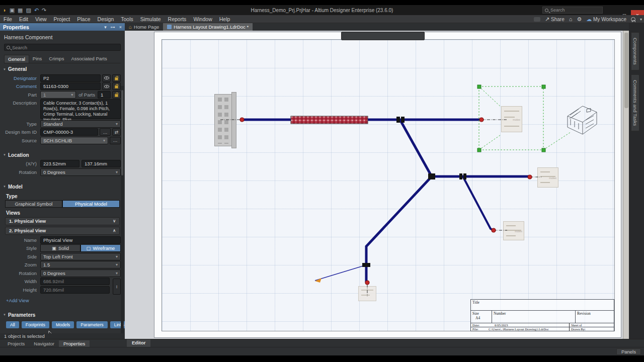 This screenshot has height=362, width=644. I want to click on filter-models: Models, so click(63, 325).